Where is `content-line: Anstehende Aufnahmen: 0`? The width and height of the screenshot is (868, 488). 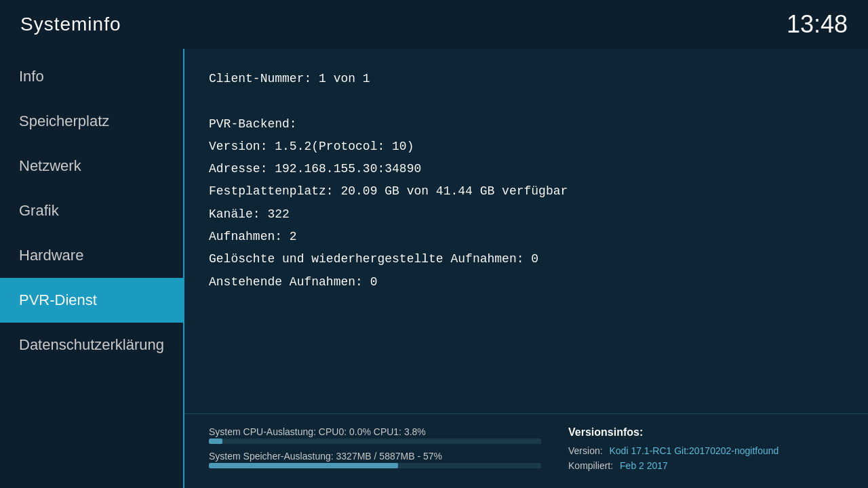 content-line: Anstehende Aufnahmen: 0 is located at coordinates (531, 282).